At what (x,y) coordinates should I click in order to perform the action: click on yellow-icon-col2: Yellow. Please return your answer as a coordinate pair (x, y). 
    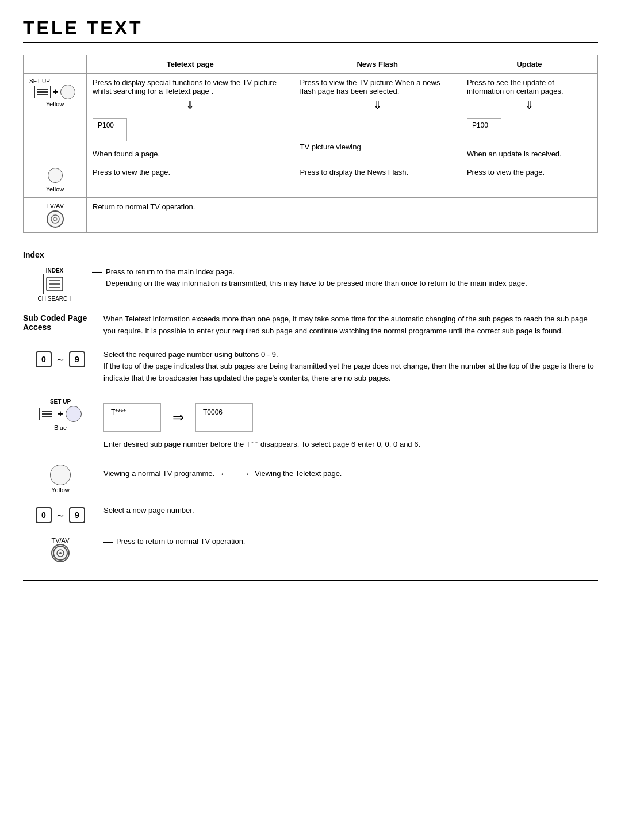
    Looking at the image, I should click on (60, 478).